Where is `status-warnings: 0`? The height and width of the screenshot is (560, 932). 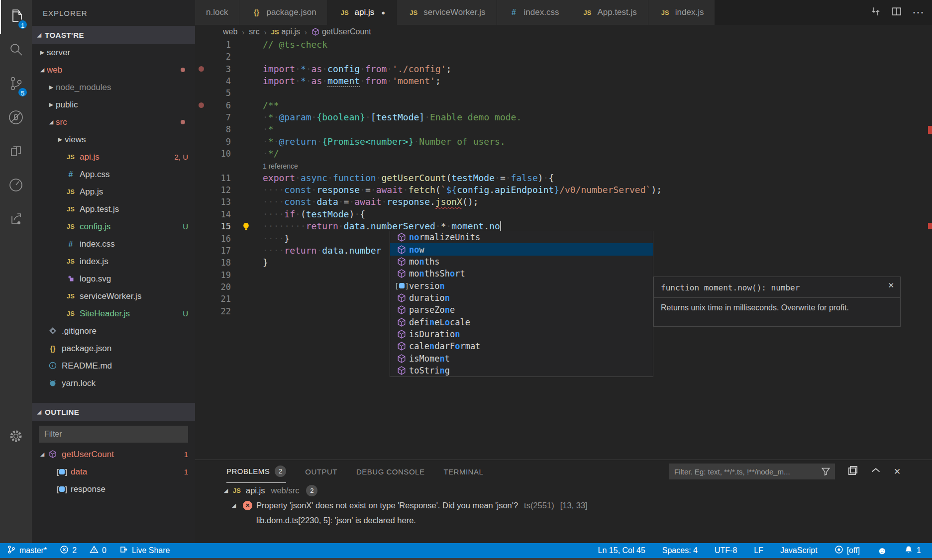 status-warnings: 0 is located at coordinates (98, 551).